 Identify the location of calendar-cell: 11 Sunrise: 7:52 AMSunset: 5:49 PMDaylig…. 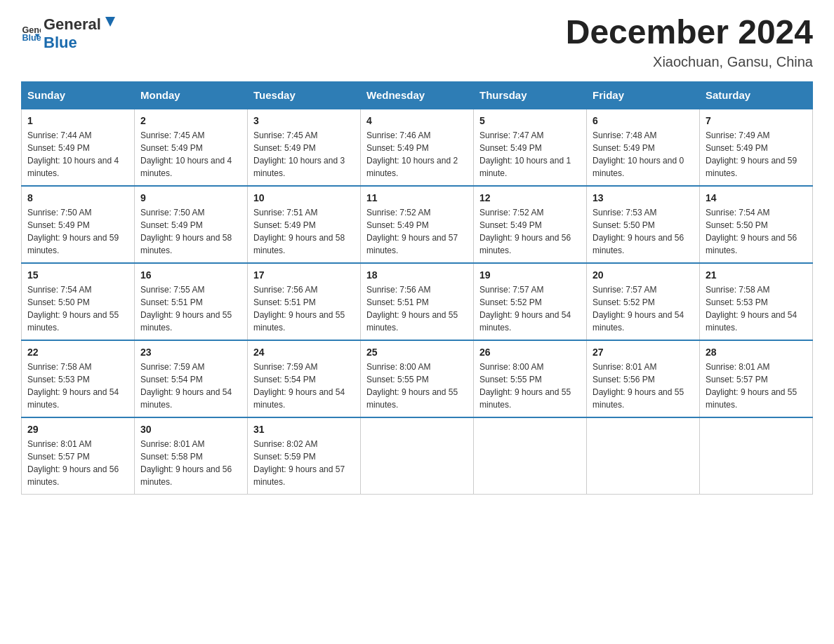
(417, 224).